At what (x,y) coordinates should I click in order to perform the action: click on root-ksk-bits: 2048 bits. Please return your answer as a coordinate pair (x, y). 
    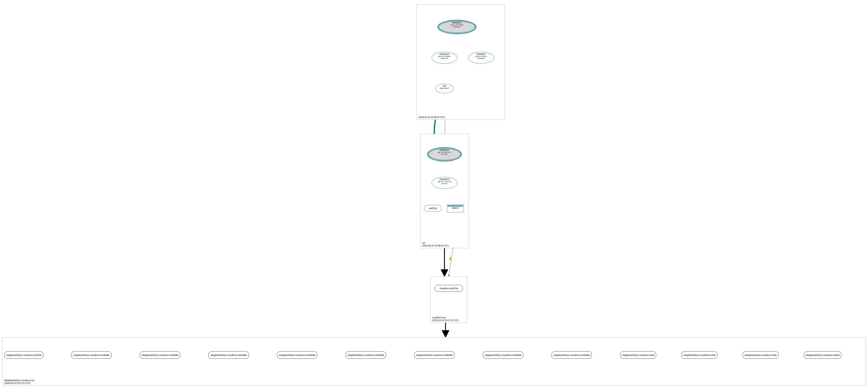
    Looking at the image, I should click on (457, 27).